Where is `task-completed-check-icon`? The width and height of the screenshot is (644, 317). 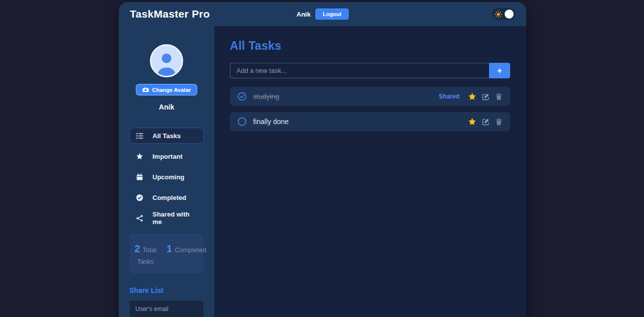 task-completed-check-icon is located at coordinates (242, 96).